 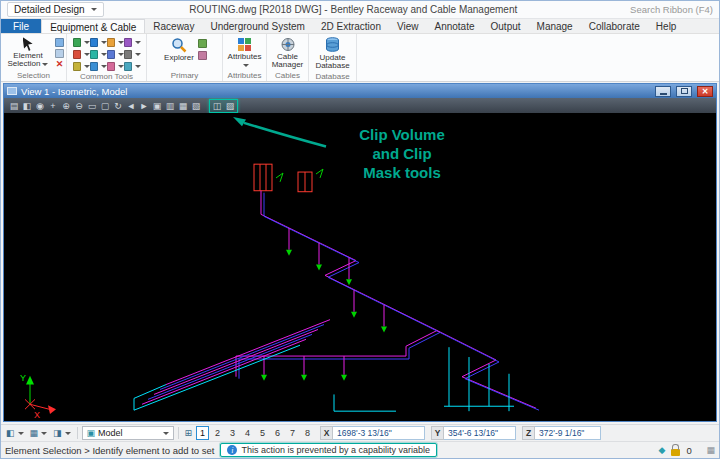 What do you see at coordinates (232, 433) in the screenshot?
I see `view-toggle-3: 3` at bounding box center [232, 433].